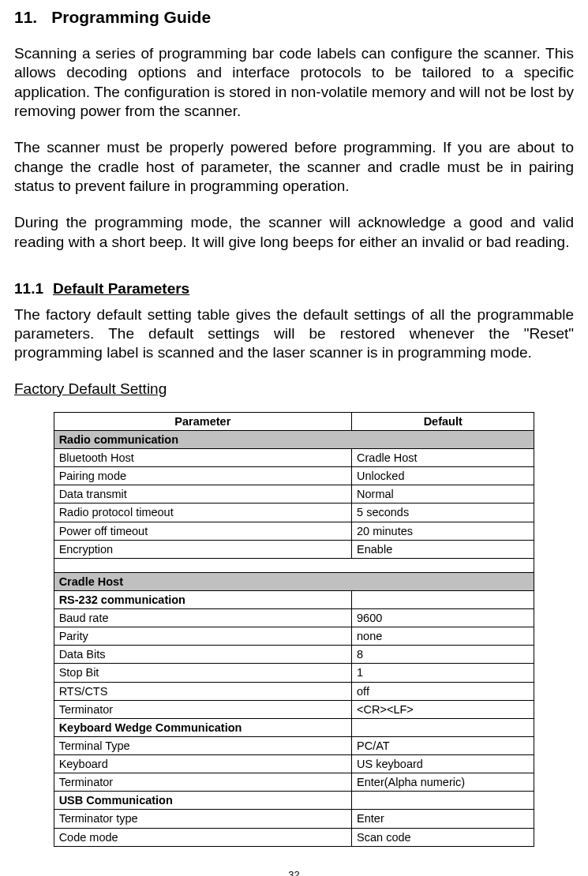 This screenshot has height=876, width=588. Describe the element at coordinates (294, 873) in the screenshot. I see `page-number: 32` at that location.